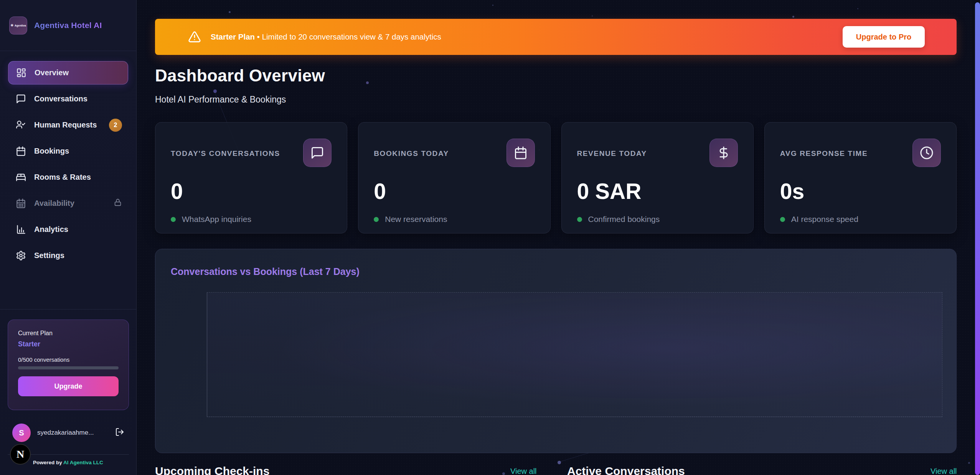 The image size is (980, 475). What do you see at coordinates (68, 237) in the screenshot?
I see `sidebar: ✳ Agentiva Agentiva Hotel AI Overview Co…` at bounding box center [68, 237].